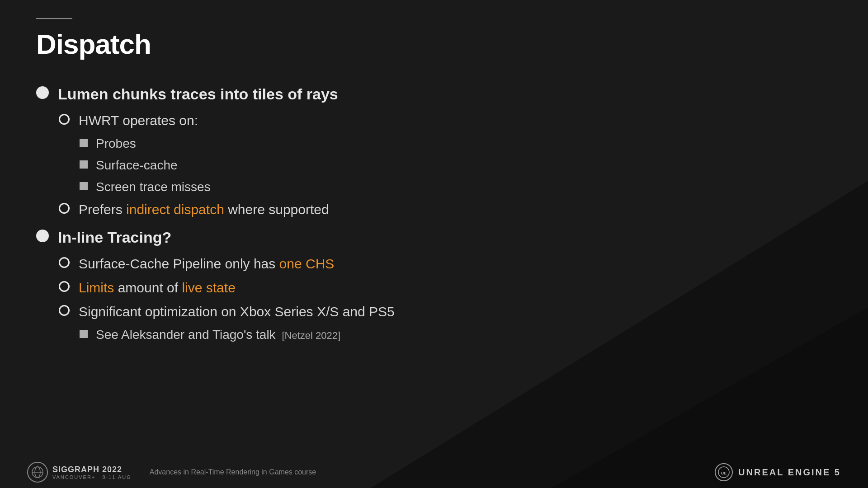  I want to click on citation-text: [Netzel 2022], so click(311, 335).